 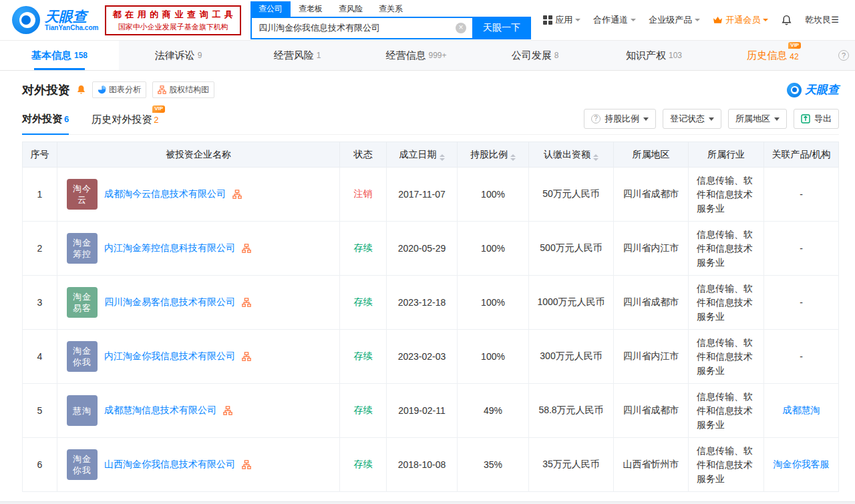 I want to click on search-input, so click(x=361, y=28).